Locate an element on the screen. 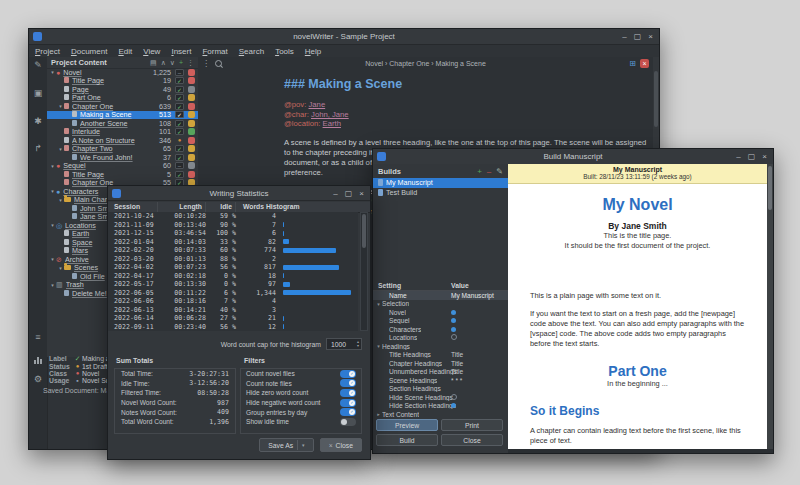  tree-item: Title Page5✓ is located at coordinates (122, 174).